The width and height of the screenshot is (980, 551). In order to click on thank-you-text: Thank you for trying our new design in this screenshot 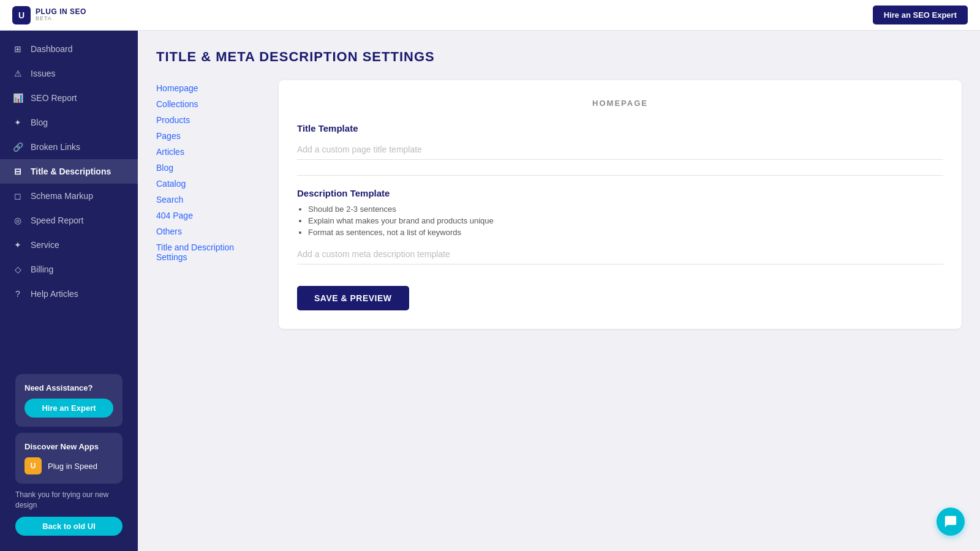, I will do `click(69, 500)`.